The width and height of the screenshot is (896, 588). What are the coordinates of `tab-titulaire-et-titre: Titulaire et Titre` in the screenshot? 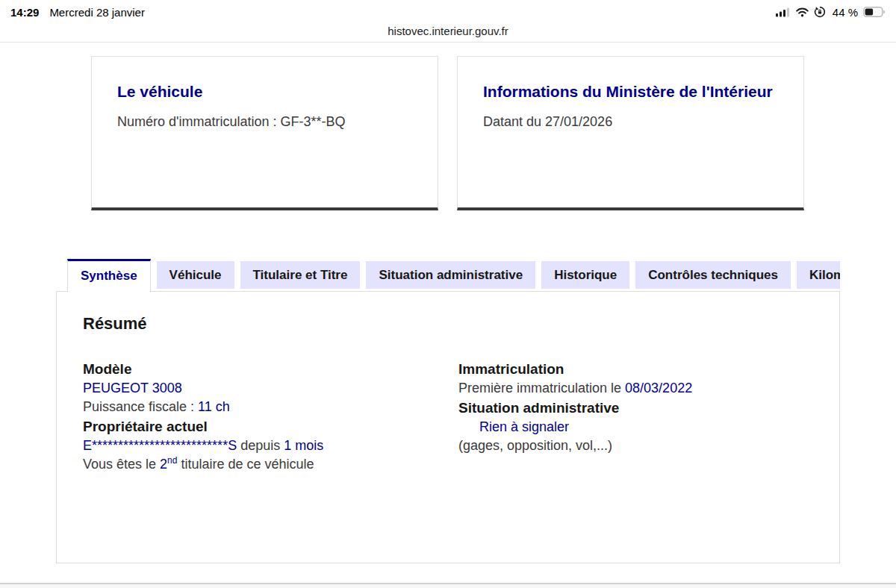 It's located at (300, 275).